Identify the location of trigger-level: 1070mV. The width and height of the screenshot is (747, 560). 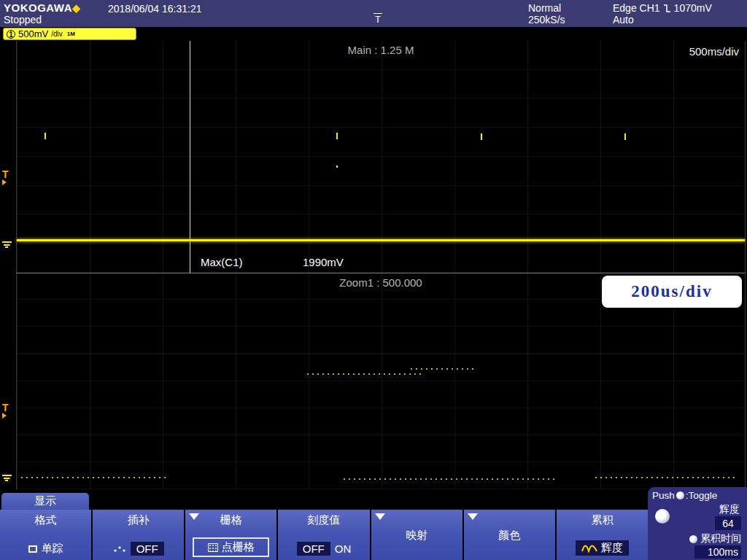
(693, 8).